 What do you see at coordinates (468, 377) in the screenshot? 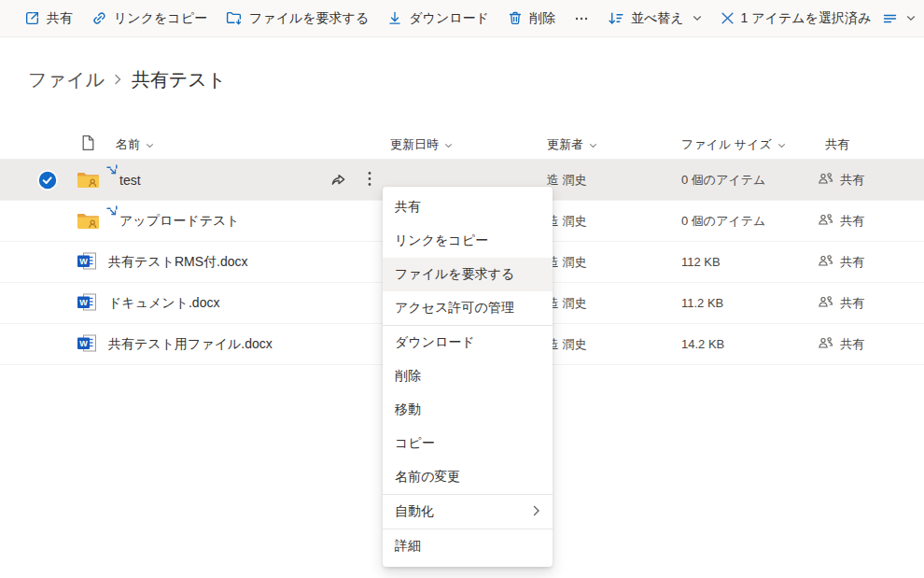
I see `context-menu: 共有 リンクをコピー ファイルを要求する アクセス許可の管理 ダウンロード 削除…` at bounding box center [468, 377].